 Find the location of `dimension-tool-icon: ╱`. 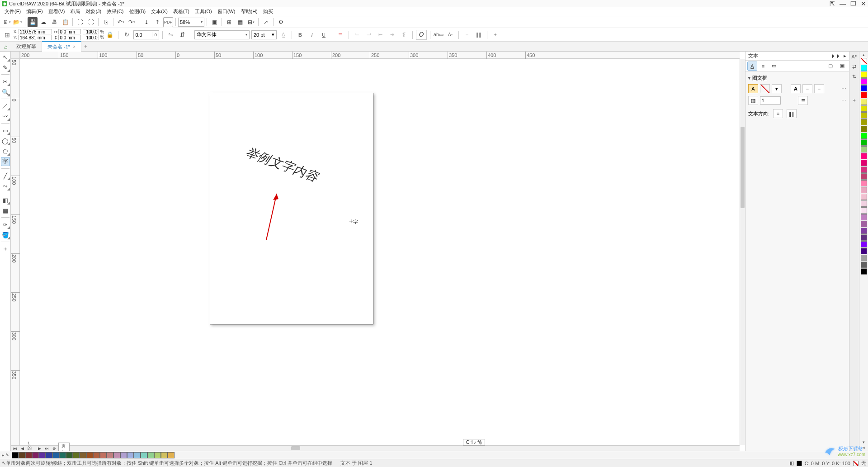

dimension-tool-icon: ╱ is located at coordinates (5, 176).